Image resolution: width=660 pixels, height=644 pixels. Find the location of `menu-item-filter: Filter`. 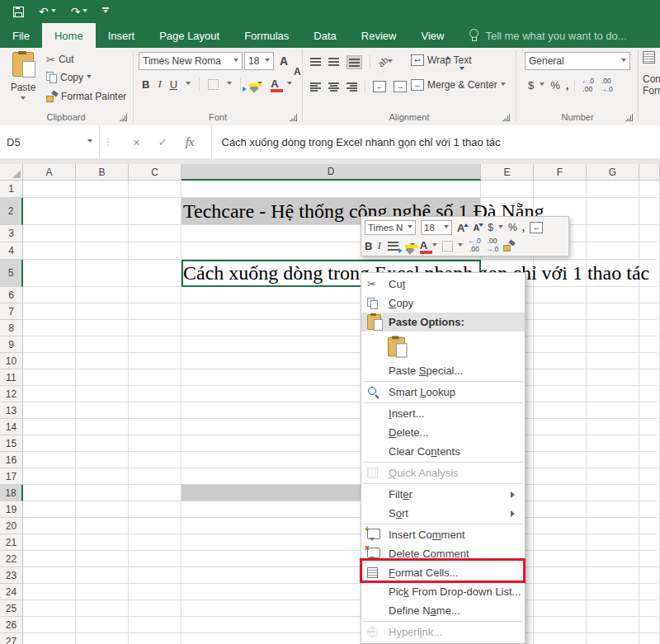

menu-item-filter: Filter is located at coordinates (443, 495).